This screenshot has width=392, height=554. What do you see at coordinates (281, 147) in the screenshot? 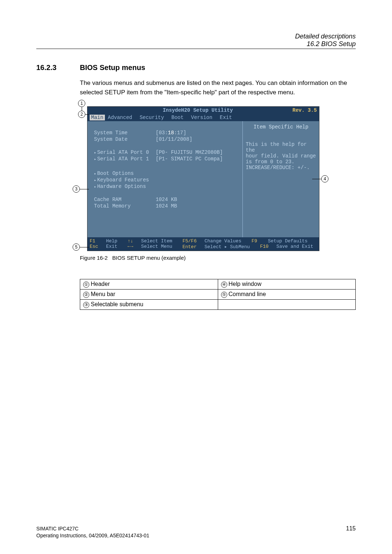
I see `help-line: This is the help for the` at bounding box center [281, 147].